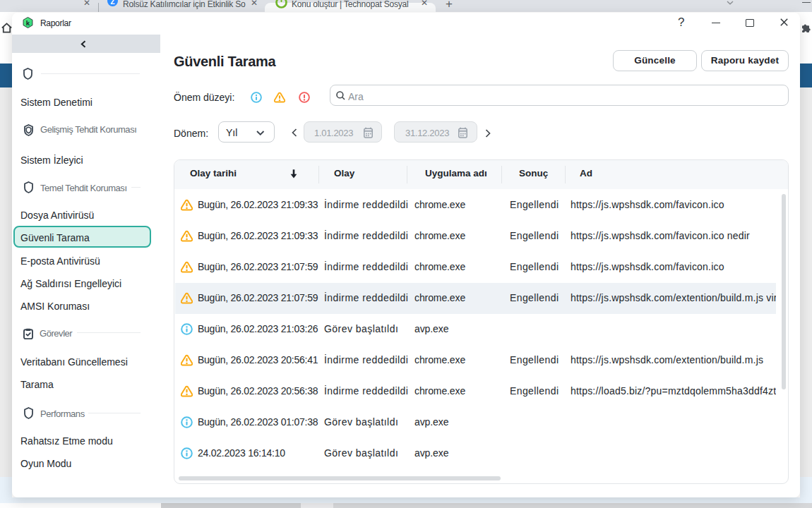  Describe the element at coordinates (112, 3) in the screenshot. I see `svg-text: Z` at that location.